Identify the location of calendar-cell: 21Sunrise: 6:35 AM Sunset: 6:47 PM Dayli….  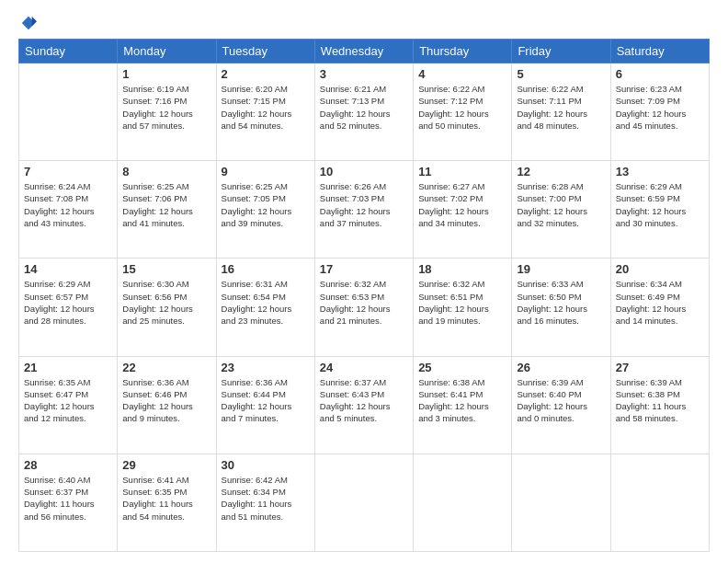
(68, 405).